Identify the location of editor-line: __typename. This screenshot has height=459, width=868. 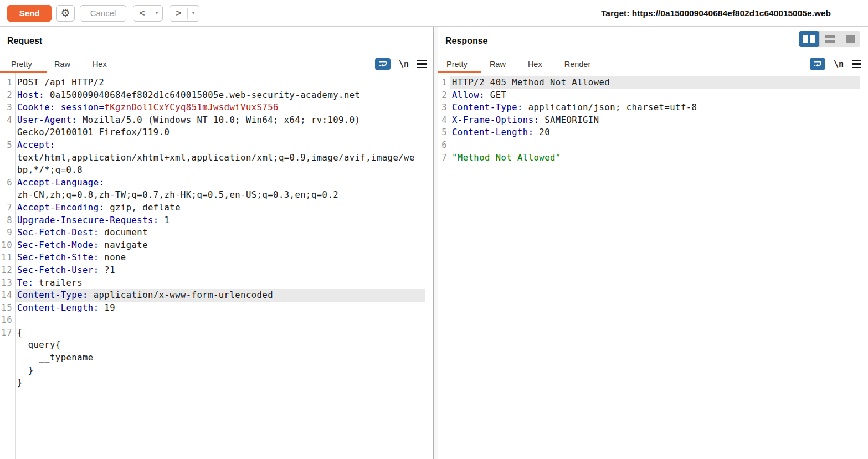
(217, 358).